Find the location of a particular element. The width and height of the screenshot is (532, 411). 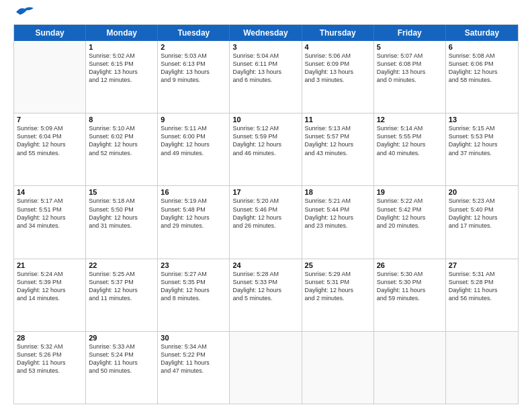

day-info: Sunrise: 5:02 AM Sunset: 6:15 PM Dayligh… is located at coordinates (122, 68).